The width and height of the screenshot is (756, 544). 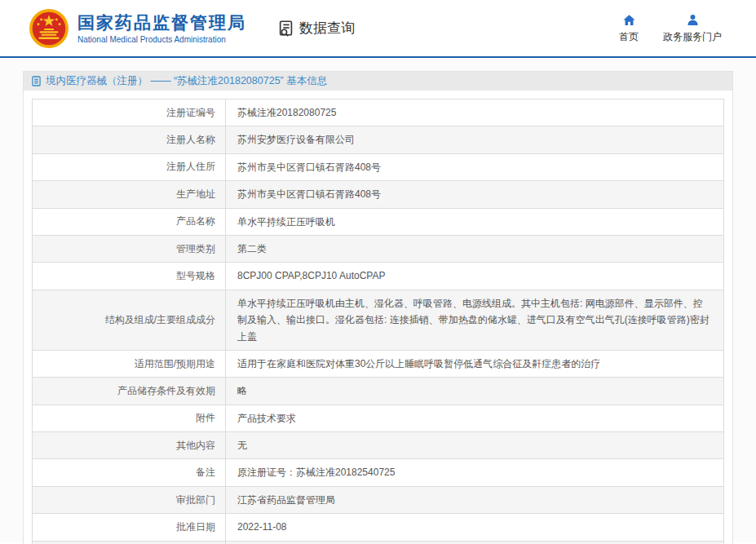 What do you see at coordinates (378, 248) in the screenshot?
I see `table-row: 管理类别第二类` at bounding box center [378, 248].